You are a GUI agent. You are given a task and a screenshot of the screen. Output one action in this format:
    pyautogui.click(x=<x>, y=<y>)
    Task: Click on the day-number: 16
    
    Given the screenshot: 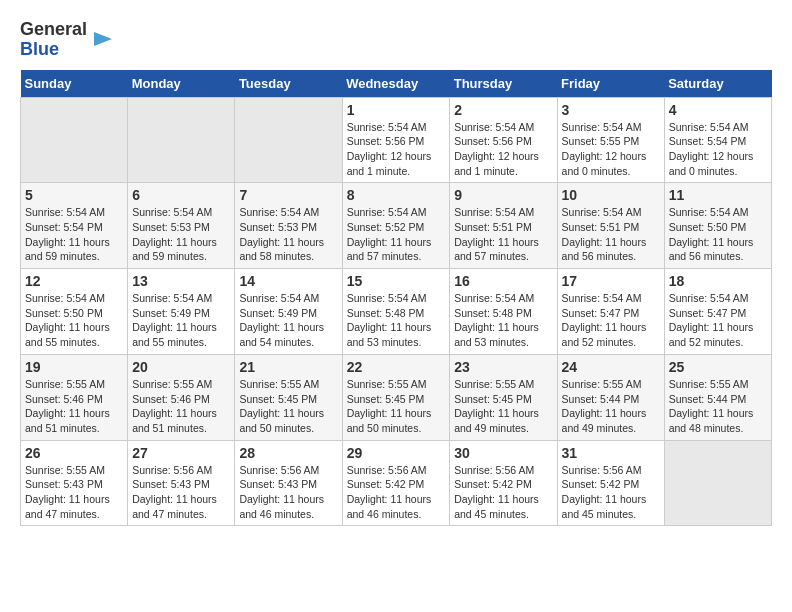 What is the action you would take?
    pyautogui.click(x=503, y=281)
    